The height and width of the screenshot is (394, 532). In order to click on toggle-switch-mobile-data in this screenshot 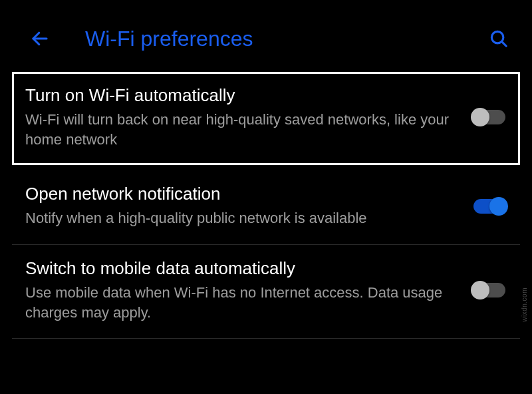, I will do `click(489, 290)`.